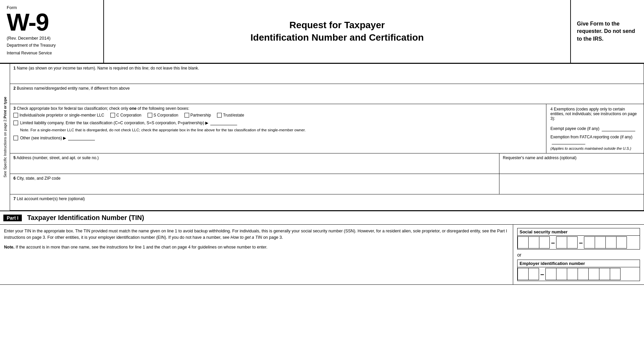 This screenshot has width=644, height=362. I want to click on field-2: 2 Business name/disregarded entity name,…, so click(327, 94).